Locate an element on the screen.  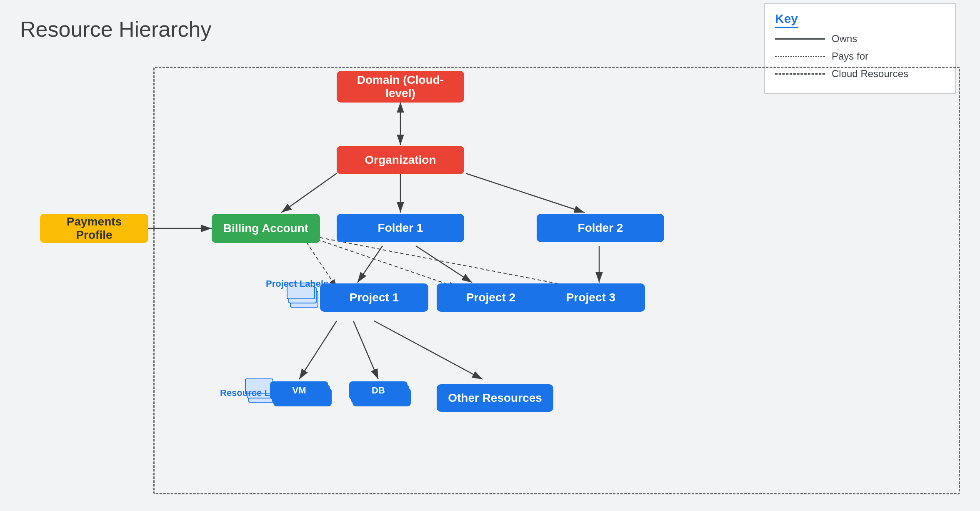
key-item-owns: Owns is located at coordinates (860, 39).